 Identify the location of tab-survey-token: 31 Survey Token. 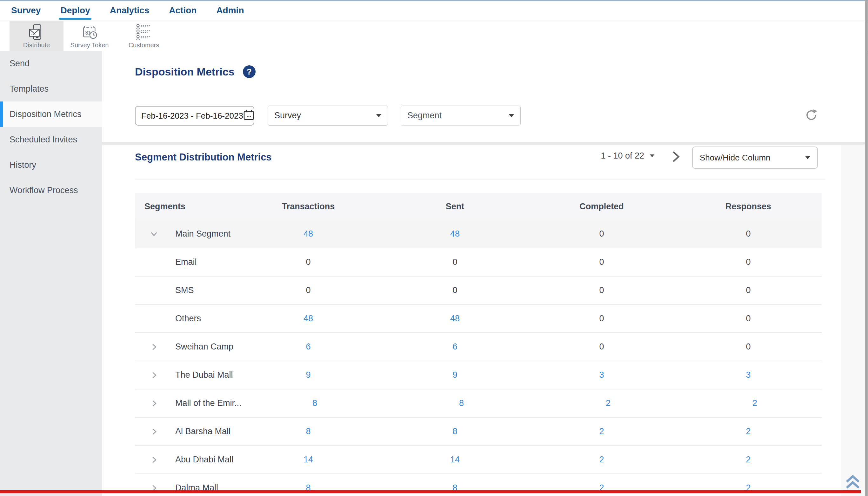
(89, 36).